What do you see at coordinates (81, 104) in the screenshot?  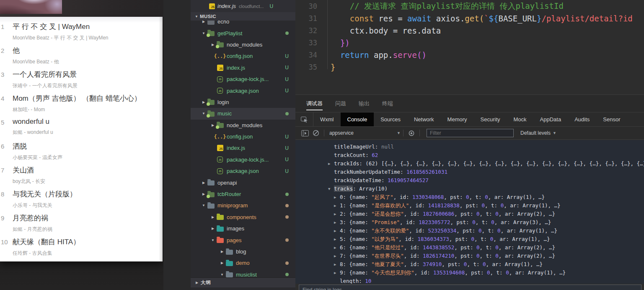 I see `list-item: 4Mom（男声 吉他版） （翻自 蜡笔小心）林加呟- - Mom` at bounding box center [81, 104].